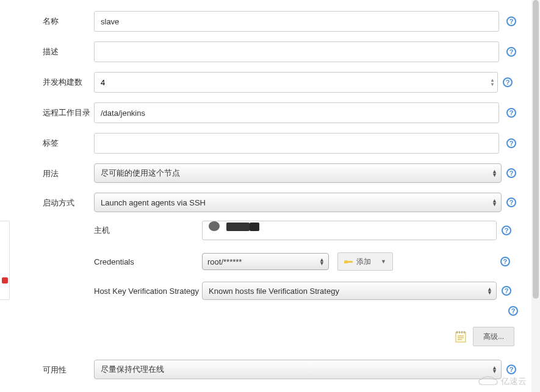  Describe the element at coordinates (148, 291) in the screenshot. I see `label-hostkey: Host Key Verification Strategy` at that location.